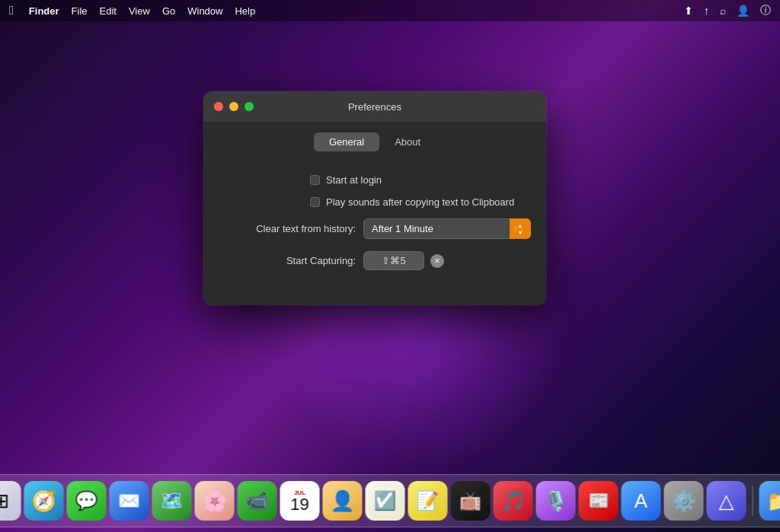 This screenshot has width=780, height=532. What do you see at coordinates (447, 228) in the screenshot?
I see `clear-history-select: After 1 Minute After 5 Minutes After 1 H…` at bounding box center [447, 228].